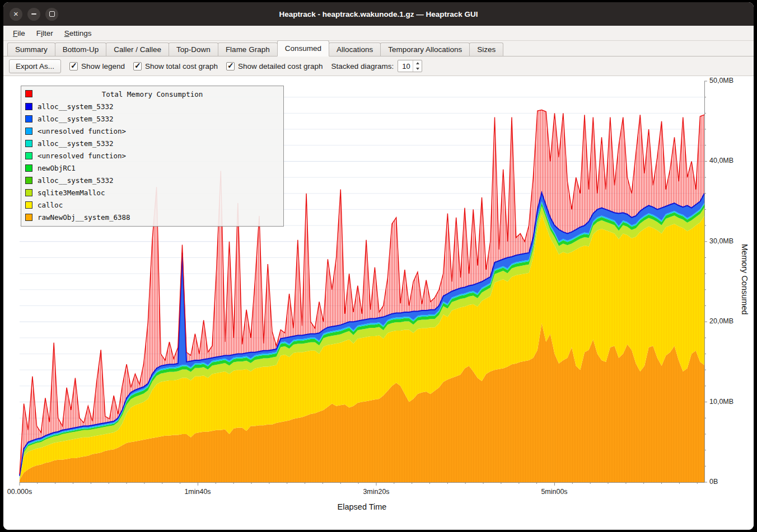 The image size is (757, 532). What do you see at coordinates (34, 15) in the screenshot?
I see `minimize-button` at bounding box center [34, 15].